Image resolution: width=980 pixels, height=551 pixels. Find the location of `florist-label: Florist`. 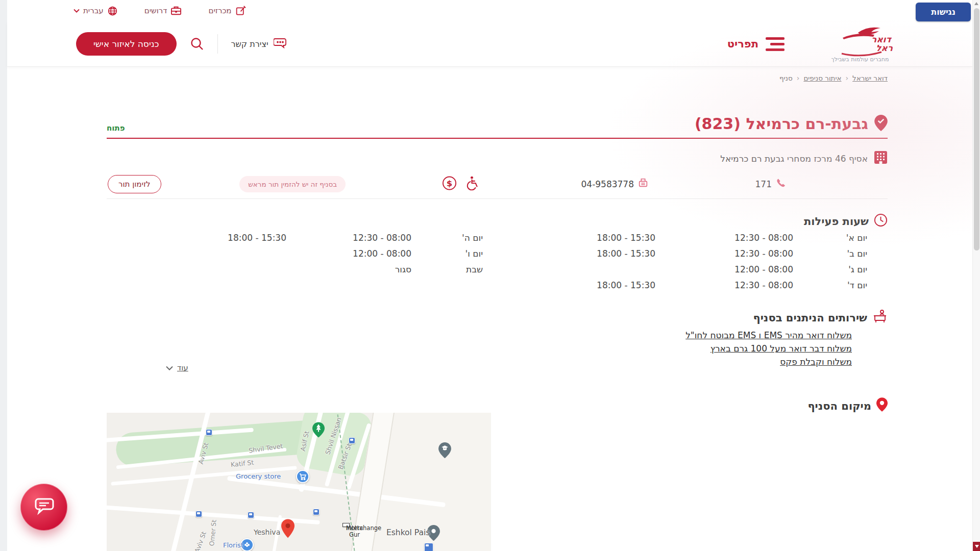

florist-label: Florist is located at coordinates (233, 545).